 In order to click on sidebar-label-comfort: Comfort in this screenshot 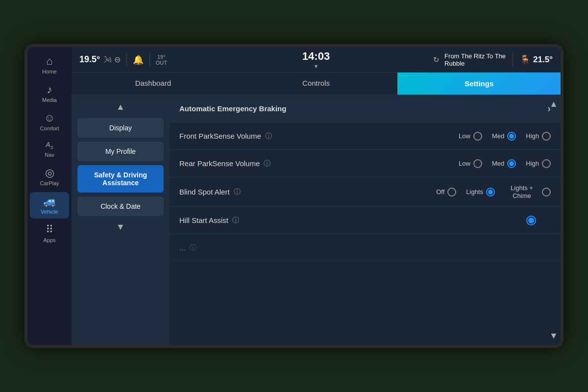, I will do `click(49, 128)`.